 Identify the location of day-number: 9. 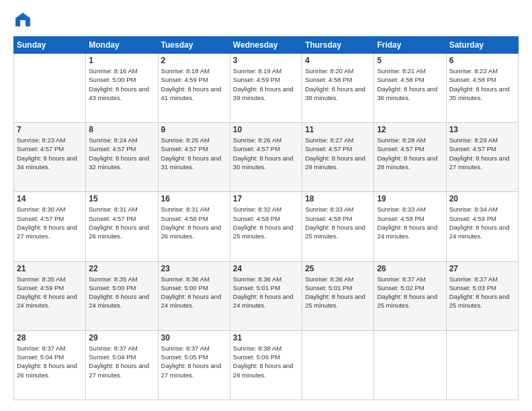
(194, 130).